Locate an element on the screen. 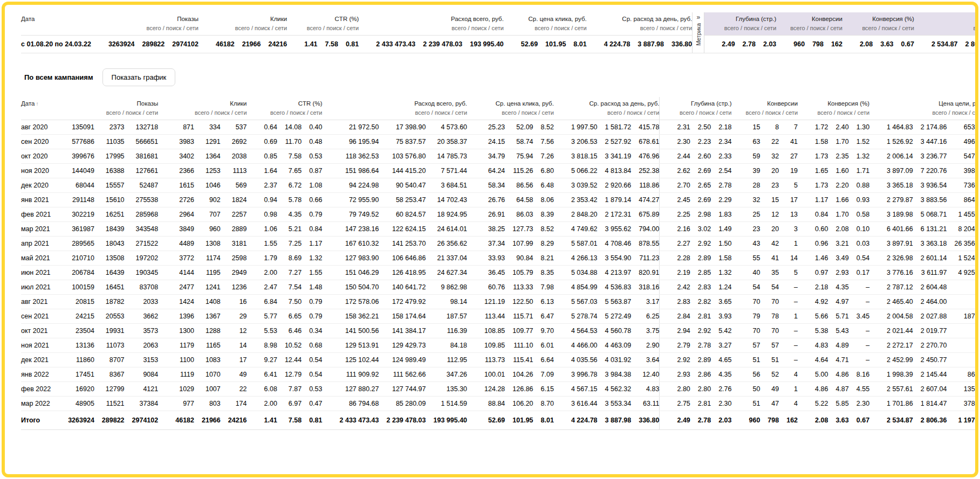 The height and width of the screenshot is (479, 980). metric-cell: 3 365.18 is located at coordinates (891, 185).